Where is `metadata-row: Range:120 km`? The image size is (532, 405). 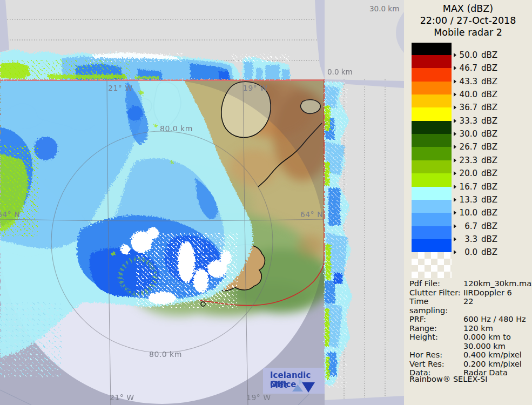
metadata-row: Range:120 km is located at coordinates (469, 328).